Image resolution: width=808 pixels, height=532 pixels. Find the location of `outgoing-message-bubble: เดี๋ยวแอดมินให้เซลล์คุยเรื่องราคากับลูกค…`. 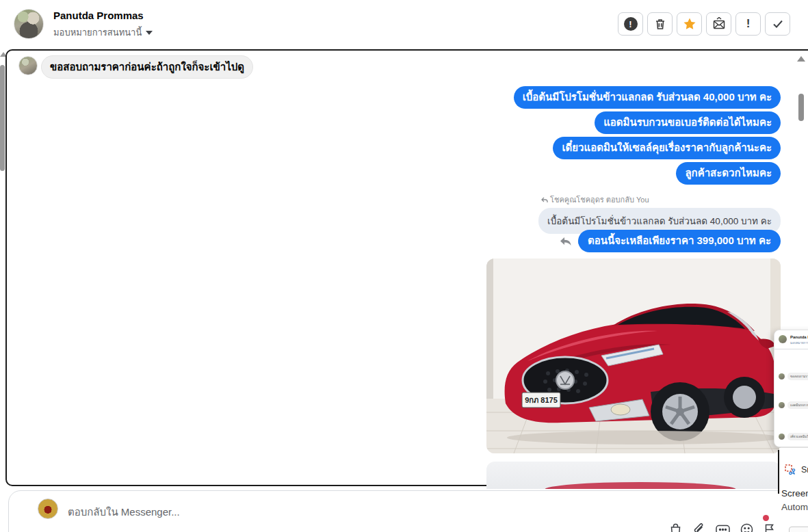

outgoing-message-bubble: เดี๋ยวแอดมินให้เซลล์คุยเรื่องราคากับลูกค… is located at coordinates (666, 148).